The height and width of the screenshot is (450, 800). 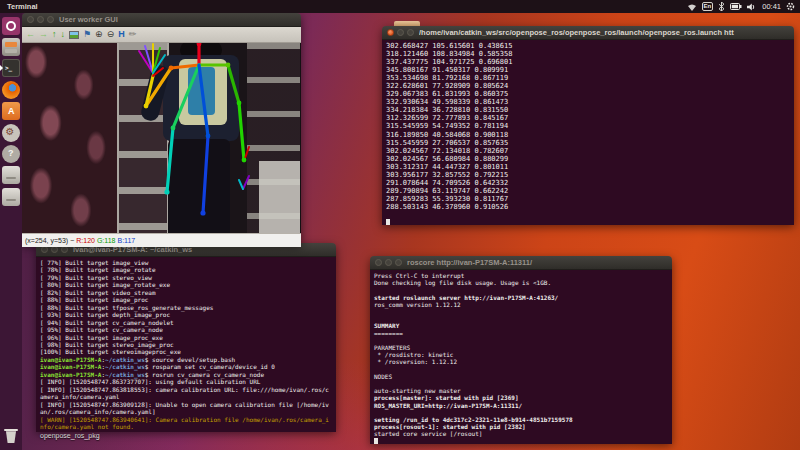 What do you see at coordinates (87, 34) in the screenshot?
I see `flag-icon: ⚑` at bounding box center [87, 34].